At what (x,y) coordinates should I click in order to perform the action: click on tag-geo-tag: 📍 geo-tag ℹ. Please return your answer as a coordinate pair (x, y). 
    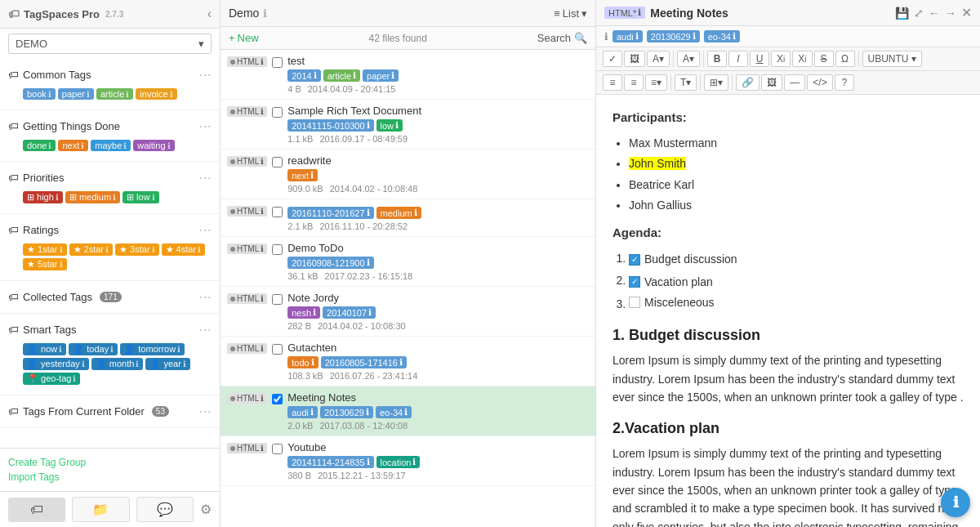
    Looking at the image, I should click on (51, 379).